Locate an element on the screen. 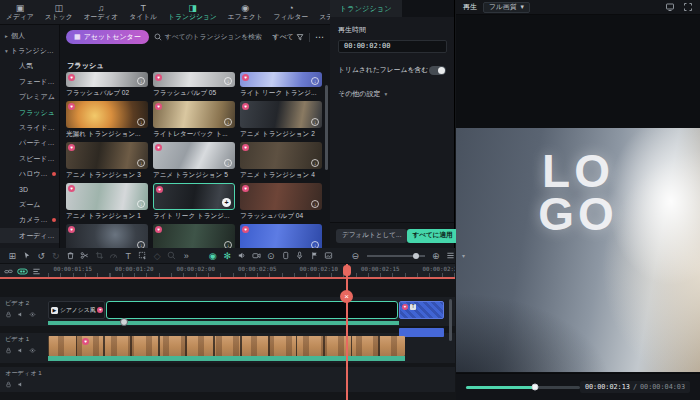 This screenshot has width=700, height=400. transition-marker-icon is located at coordinates (124, 322).